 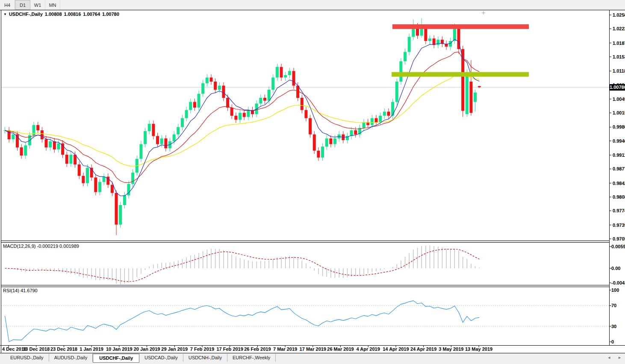 What do you see at coordinates (620, 358) in the screenshot?
I see `tab-scroll-right-icon: ►` at bounding box center [620, 358].